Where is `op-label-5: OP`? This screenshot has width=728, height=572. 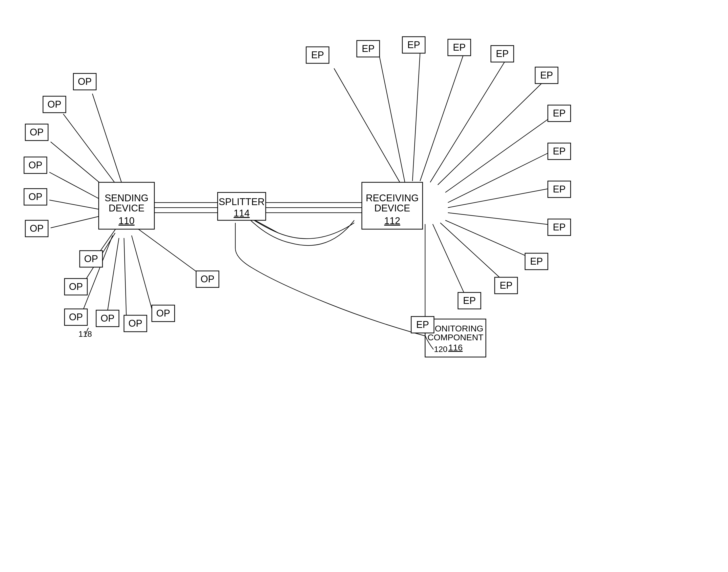 op-label-5: OP is located at coordinates (35, 197).